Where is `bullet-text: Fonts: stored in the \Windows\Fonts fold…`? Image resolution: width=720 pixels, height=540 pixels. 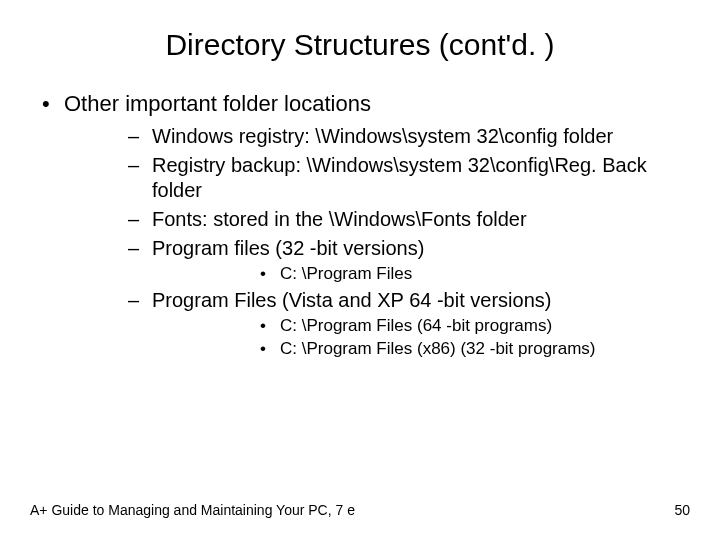 bullet-text: Fonts: stored in the \Windows\Fonts fold… is located at coordinates (340, 219).